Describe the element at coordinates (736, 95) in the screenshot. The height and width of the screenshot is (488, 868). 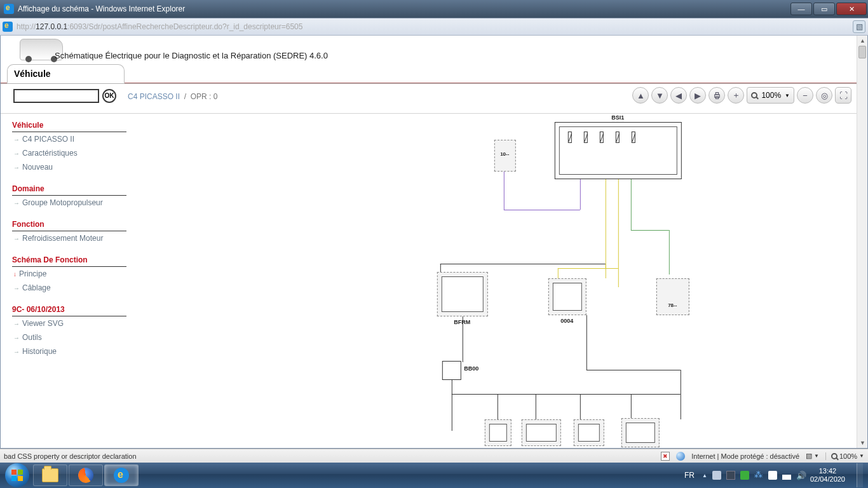
I see `zoom-in-button: ＋` at that location.